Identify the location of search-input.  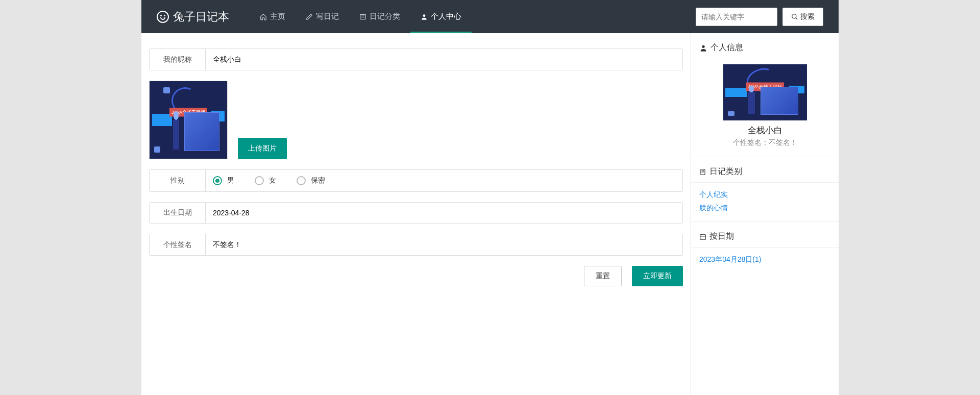
(737, 17).